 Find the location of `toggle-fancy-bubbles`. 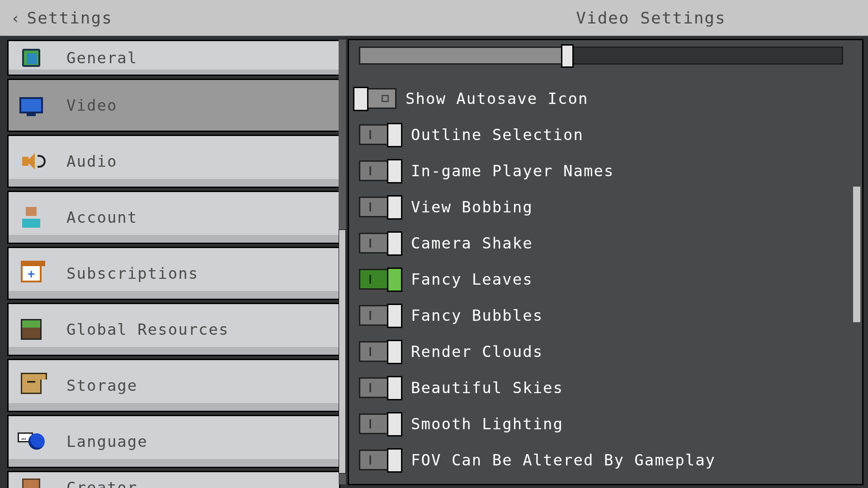

toggle-fancy-bubbles is located at coordinates (381, 315).